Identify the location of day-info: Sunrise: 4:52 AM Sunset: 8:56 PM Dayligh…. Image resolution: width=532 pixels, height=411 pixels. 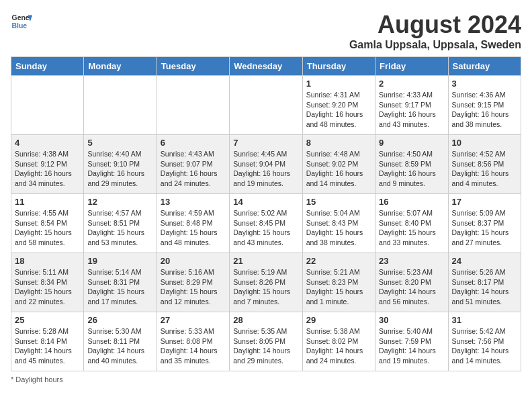
(485, 169).